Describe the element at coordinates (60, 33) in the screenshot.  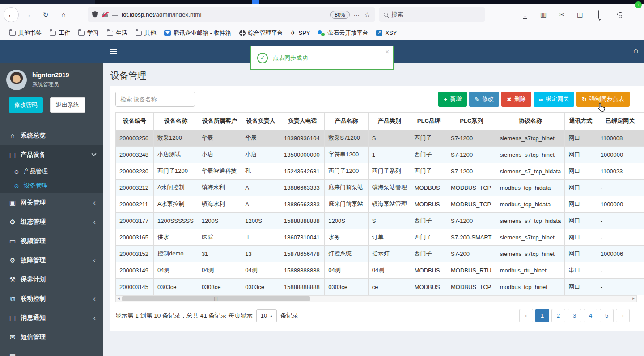
I see `bookmark-item: 工作` at that location.